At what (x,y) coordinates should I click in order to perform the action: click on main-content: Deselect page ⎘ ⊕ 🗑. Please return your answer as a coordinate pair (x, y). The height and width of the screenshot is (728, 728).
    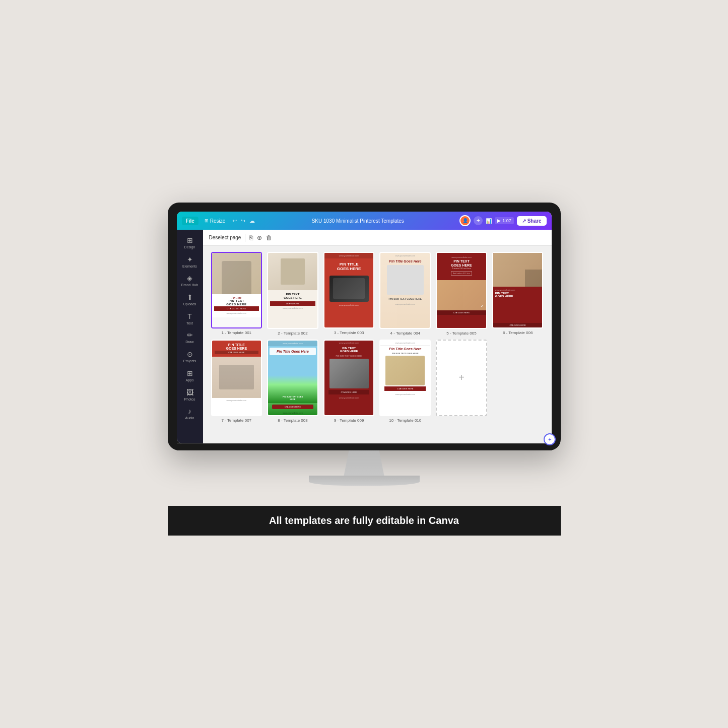
    Looking at the image, I should click on (377, 337).